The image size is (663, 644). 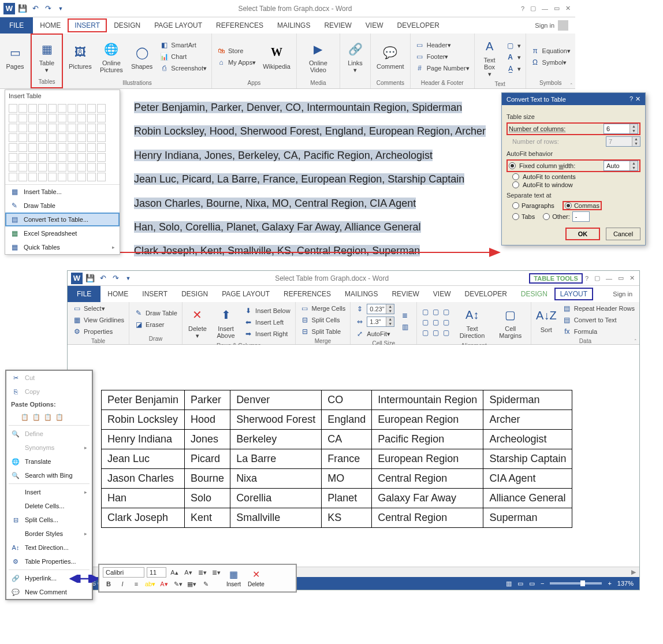 What do you see at coordinates (143, 440) in the screenshot?
I see `table-cell: Henry Indiana` at bounding box center [143, 440].